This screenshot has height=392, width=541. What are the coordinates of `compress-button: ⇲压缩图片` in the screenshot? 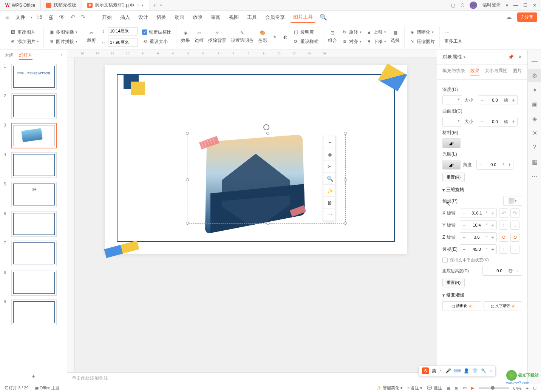 It's located at (422, 42).